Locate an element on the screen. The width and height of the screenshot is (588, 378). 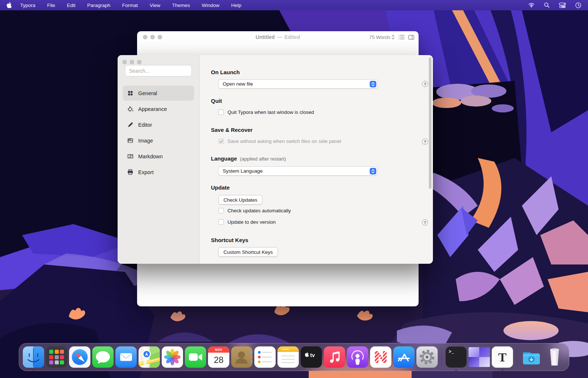
menu-item: View is located at coordinates (155, 5).